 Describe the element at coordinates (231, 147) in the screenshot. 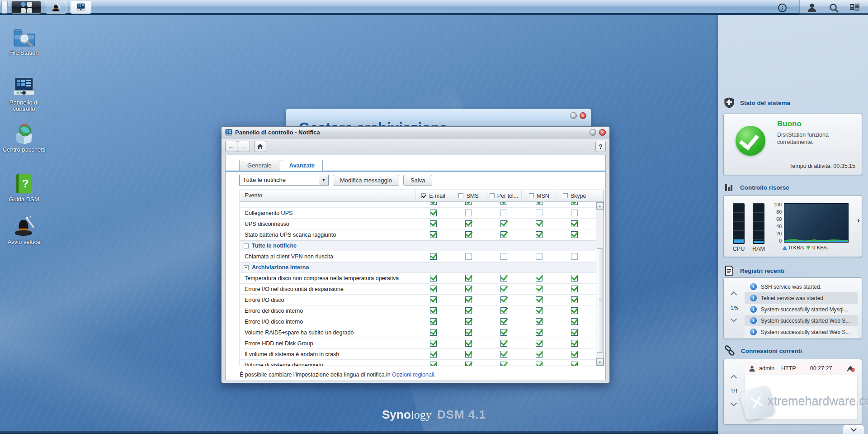

I see `back-button: ←` at that location.